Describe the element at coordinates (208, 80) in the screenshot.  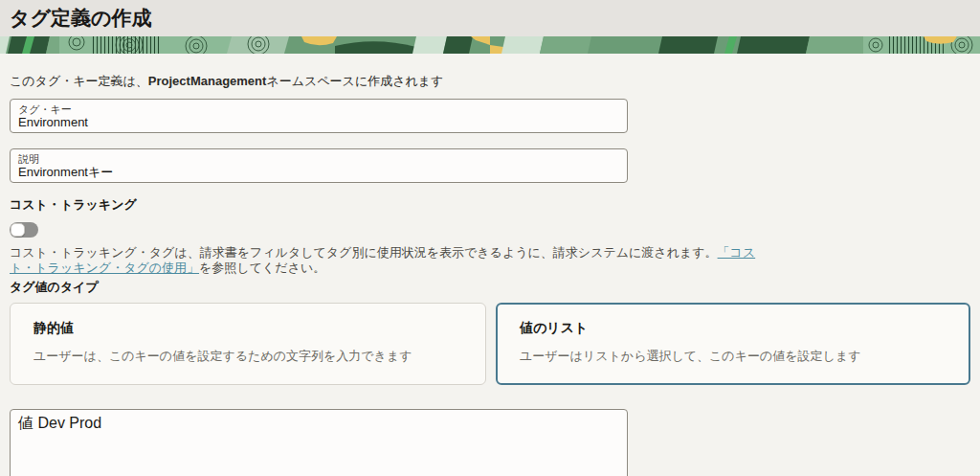
I see `namespace-name: ProjectManagement` at that location.